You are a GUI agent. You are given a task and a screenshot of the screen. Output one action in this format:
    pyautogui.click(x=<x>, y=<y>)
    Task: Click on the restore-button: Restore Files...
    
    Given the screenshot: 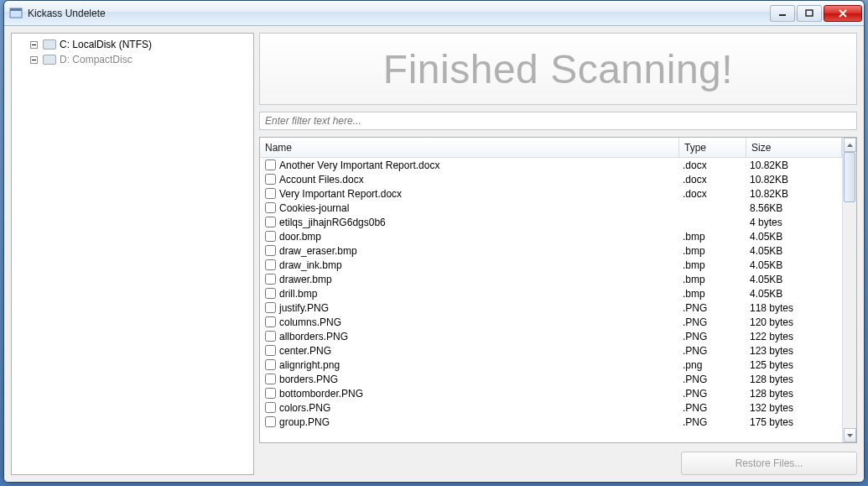 What is the action you would take?
    pyautogui.click(x=769, y=463)
    